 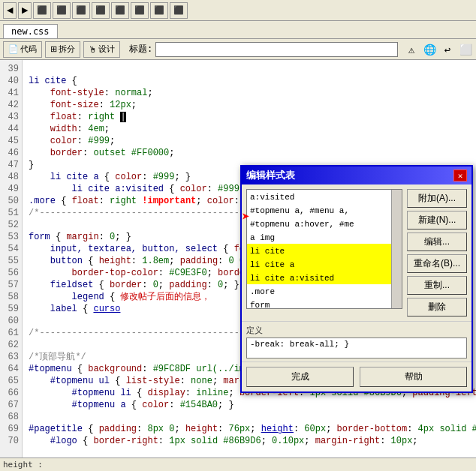 I want to click on done-btn: 完成, so click(x=300, y=376).